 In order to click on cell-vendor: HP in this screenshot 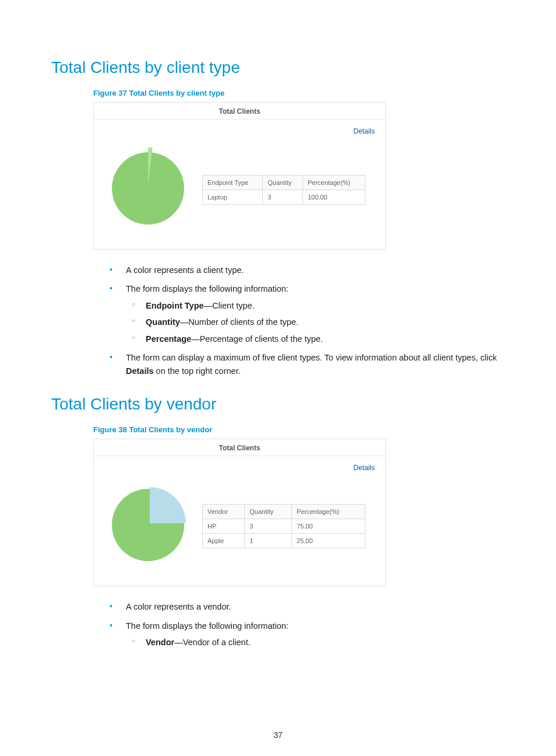, I will do `click(224, 526)`.